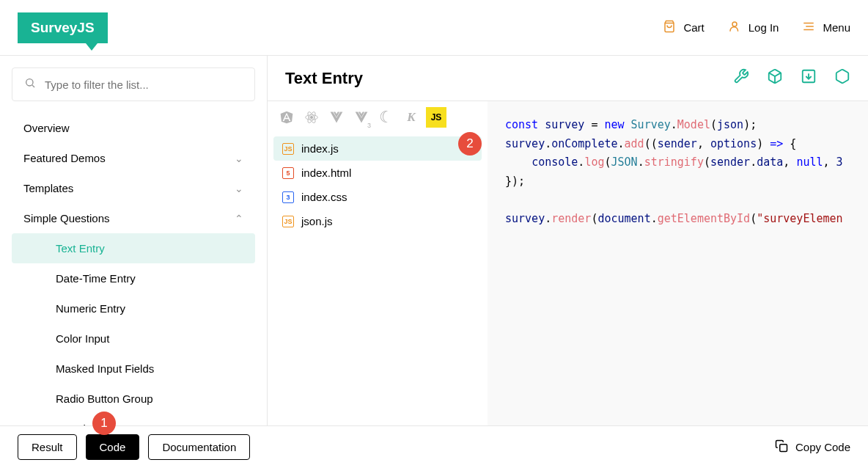 Image resolution: width=868 pixels, height=468 pixels. What do you see at coordinates (65, 158) in the screenshot?
I see `nav-featured-demos-label: Featured Demos` at bounding box center [65, 158].